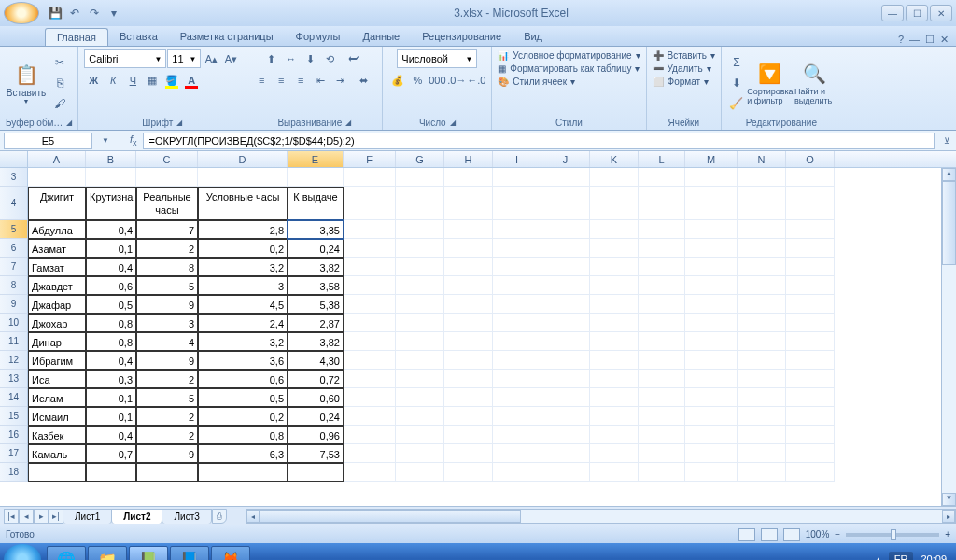 The width and height of the screenshot is (956, 560). I want to click on comma-icon: 000, so click(437, 80).